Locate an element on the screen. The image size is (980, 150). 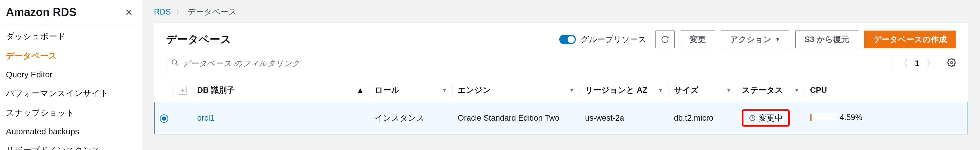
sidebar-item-performance-insights: パフォーマンスインサイト is located at coordinates (71, 94).